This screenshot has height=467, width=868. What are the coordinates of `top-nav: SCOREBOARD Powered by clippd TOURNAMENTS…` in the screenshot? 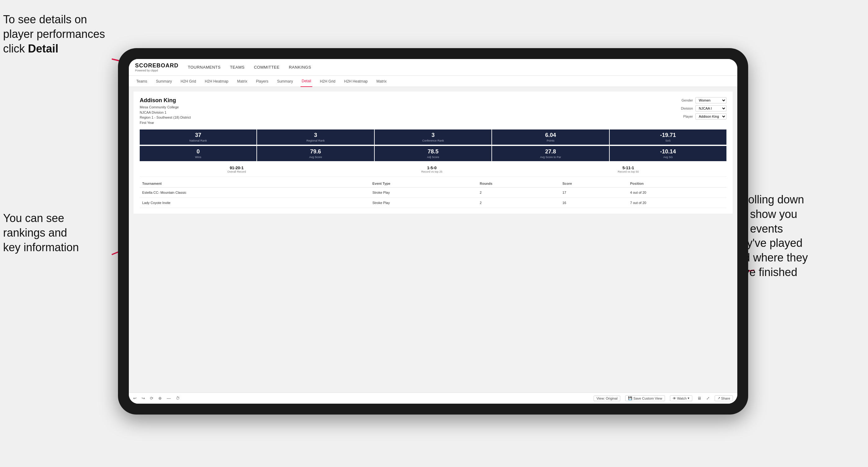 It's located at (433, 67).